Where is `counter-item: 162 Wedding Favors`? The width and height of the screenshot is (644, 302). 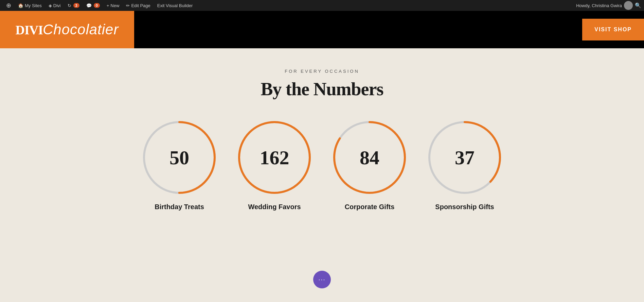 counter-item: 162 Wedding Favors is located at coordinates (274, 165).